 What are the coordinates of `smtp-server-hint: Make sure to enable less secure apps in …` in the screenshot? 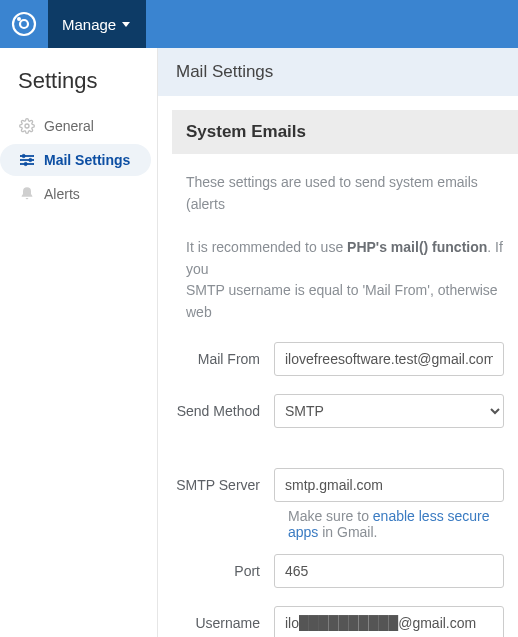 It's located at (403, 524).